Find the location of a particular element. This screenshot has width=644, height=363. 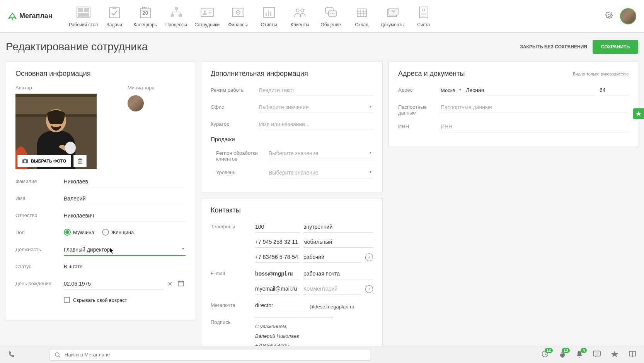

nav-documents: Документы is located at coordinates (393, 16).